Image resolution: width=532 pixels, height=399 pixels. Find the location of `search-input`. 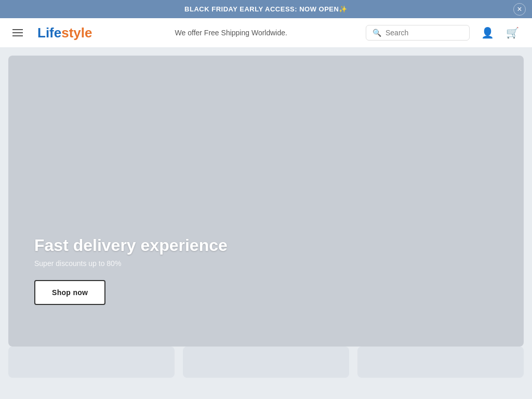

search-input is located at coordinates (424, 33).